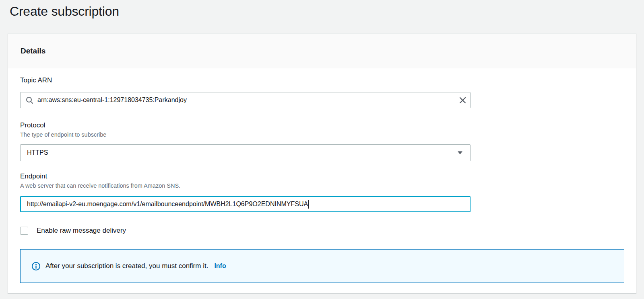 Image resolution: width=644 pixels, height=299 pixels. Describe the element at coordinates (462, 100) in the screenshot. I see `clear-icon` at that location.